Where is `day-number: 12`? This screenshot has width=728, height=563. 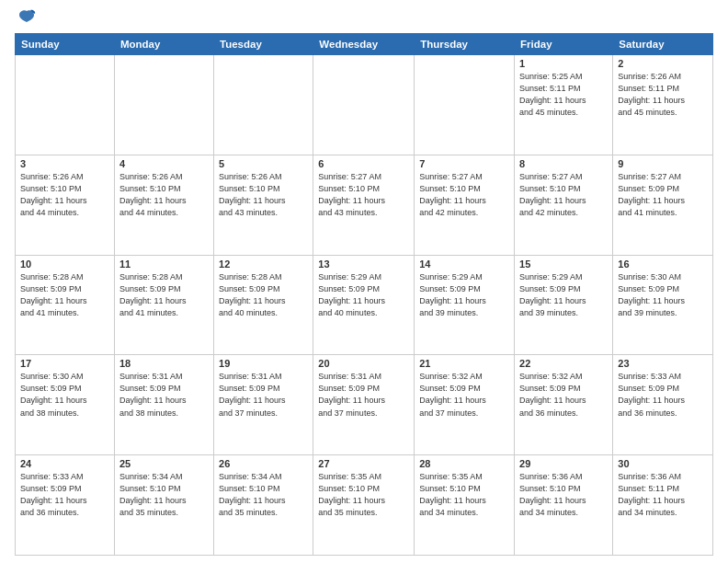 day-number: 12 is located at coordinates (263, 264).